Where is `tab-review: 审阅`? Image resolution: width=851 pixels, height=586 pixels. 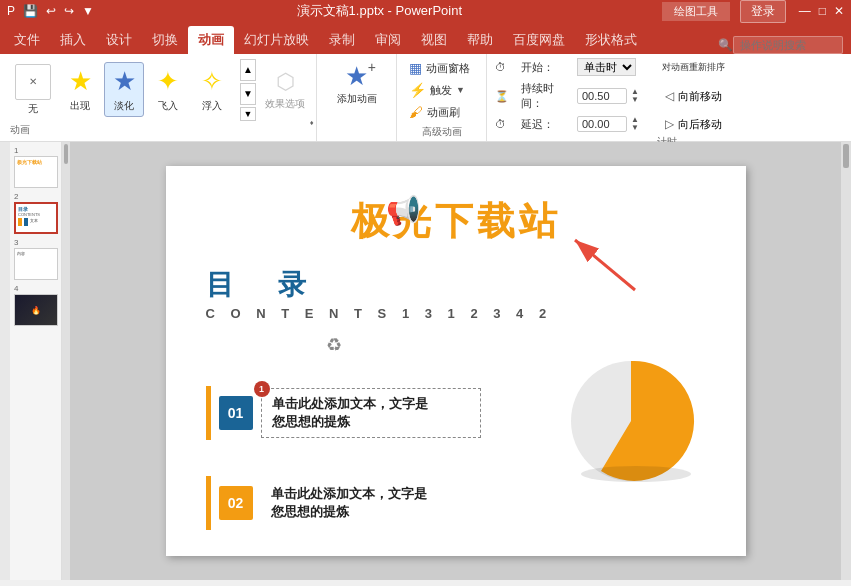
tab-review: 审阅 is located at coordinates (388, 40).